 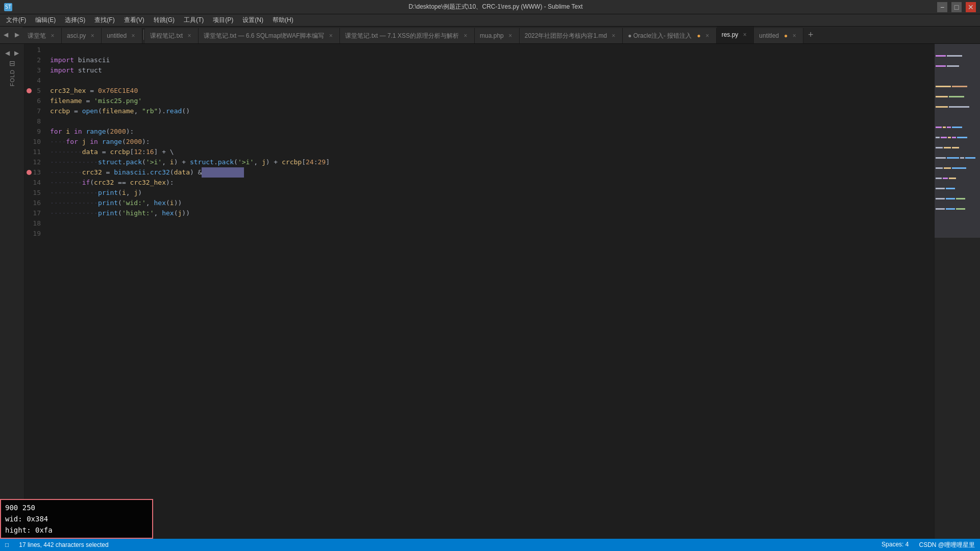 I want to click on fold-nav-left: ◀, so click(x=8, y=53).